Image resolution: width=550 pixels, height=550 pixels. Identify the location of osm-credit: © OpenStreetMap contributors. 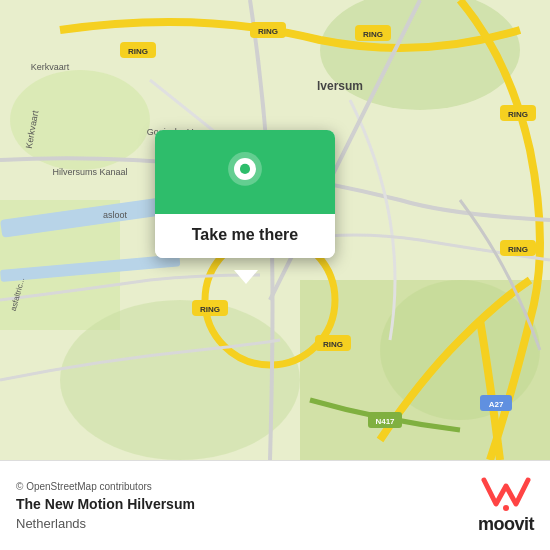
(106, 486).